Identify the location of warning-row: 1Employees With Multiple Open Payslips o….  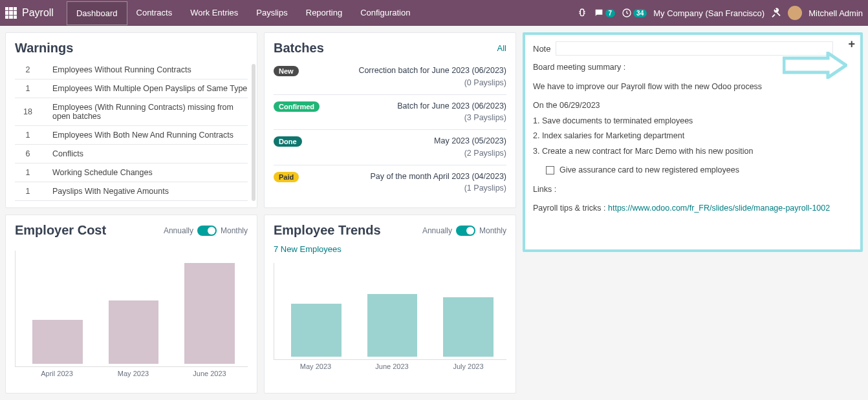
(131, 88).